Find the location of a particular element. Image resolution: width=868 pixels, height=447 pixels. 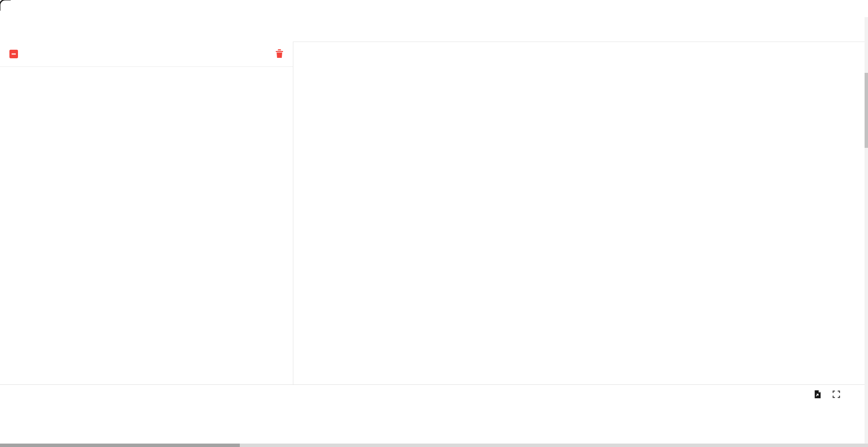

indeterminate-icon is located at coordinates (14, 54).